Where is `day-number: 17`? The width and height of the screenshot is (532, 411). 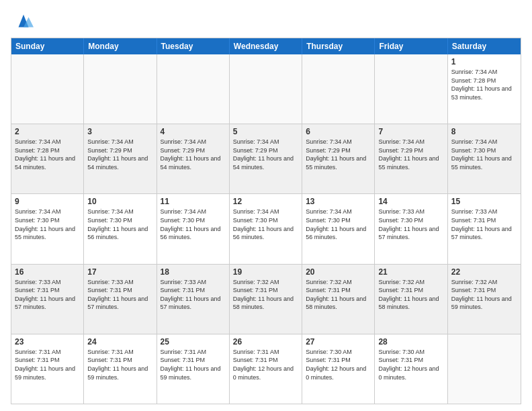 day-number: 17 is located at coordinates (120, 272).